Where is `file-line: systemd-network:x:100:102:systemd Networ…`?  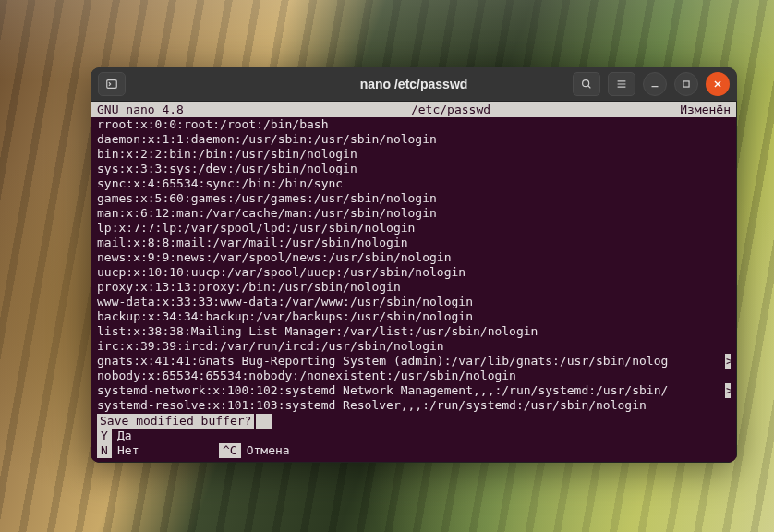 file-line: systemd-network:x:100:102:systemd Networ… is located at coordinates (414, 391).